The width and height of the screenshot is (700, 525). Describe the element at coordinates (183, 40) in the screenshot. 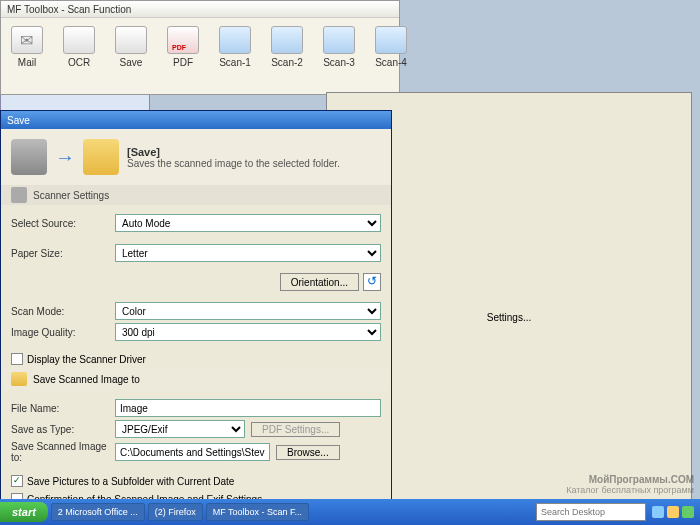

I see `pdf-icon` at that location.